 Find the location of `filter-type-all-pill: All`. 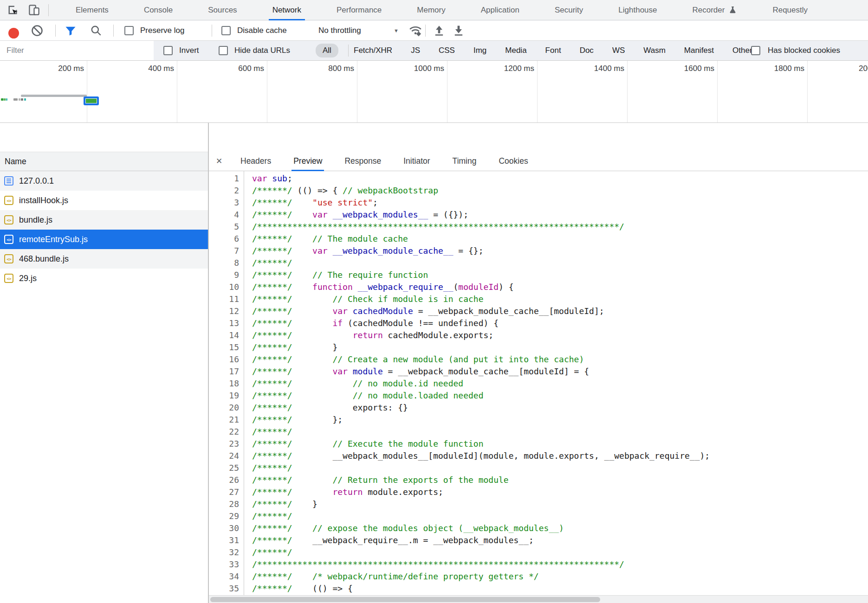

filter-type-all-pill: All is located at coordinates (327, 51).